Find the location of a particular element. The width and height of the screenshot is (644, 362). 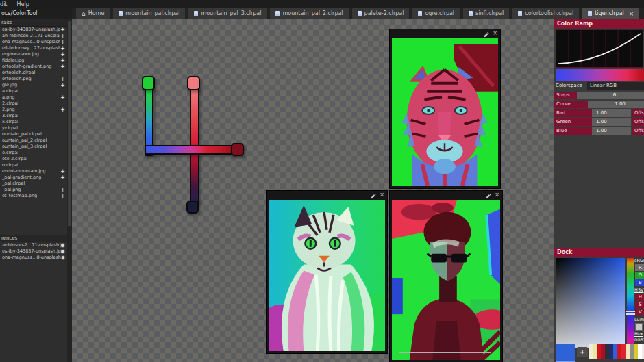

file-item: es-iby-343837-unsplash.jpg is located at coordinates (34, 252).